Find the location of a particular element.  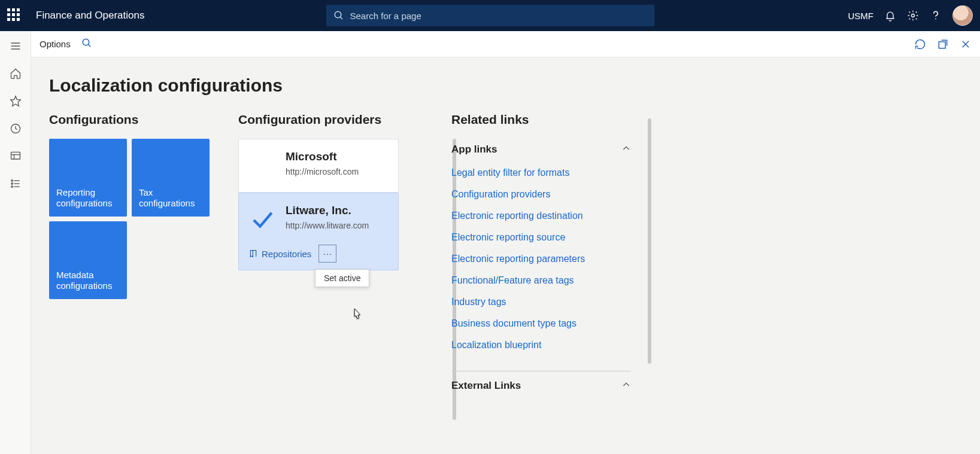

provider-name: Microsoft is located at coordinates (337, 157).